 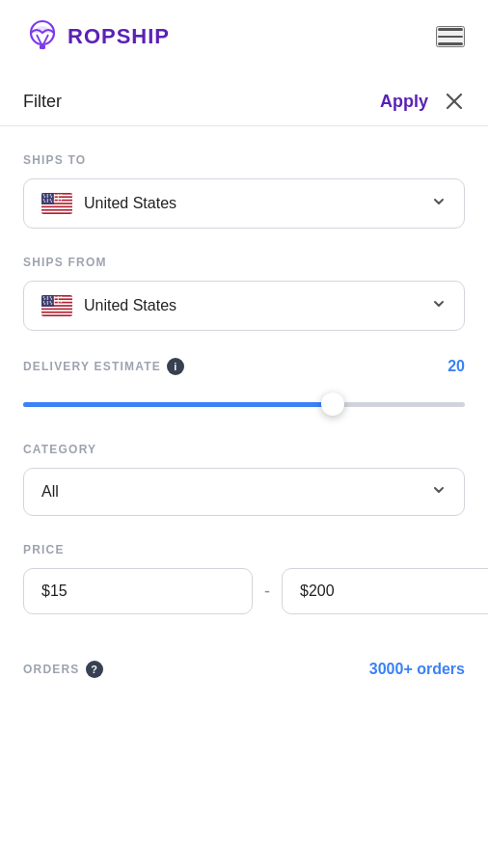 I want to click on header: ROPSHIP, so click(x=244, y=37).